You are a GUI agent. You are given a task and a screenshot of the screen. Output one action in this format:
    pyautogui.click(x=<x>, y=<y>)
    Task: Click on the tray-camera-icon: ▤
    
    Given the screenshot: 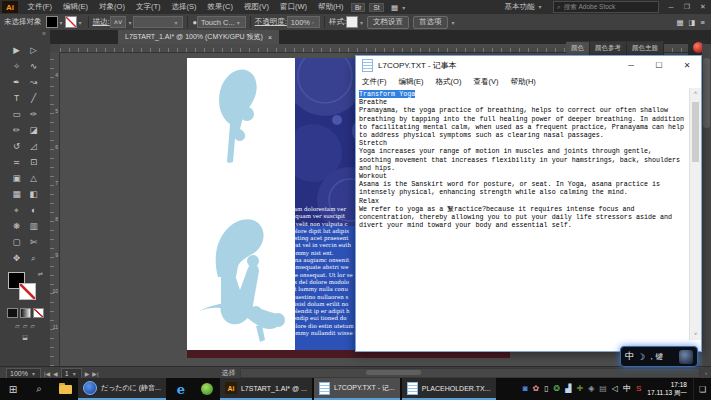 What is the action you would take?
    pyautogui.click(x=603, y=389)
    